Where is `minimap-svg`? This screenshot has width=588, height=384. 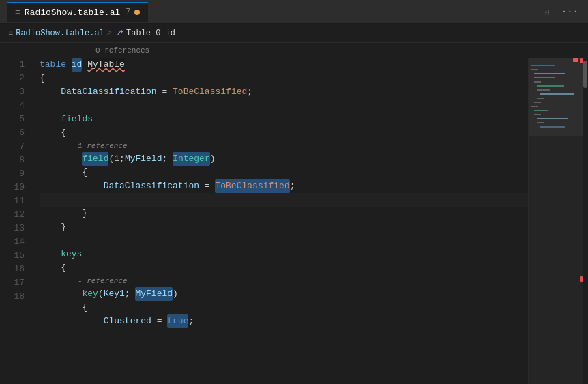
minimap-svg is located at coordinates (555, 221).